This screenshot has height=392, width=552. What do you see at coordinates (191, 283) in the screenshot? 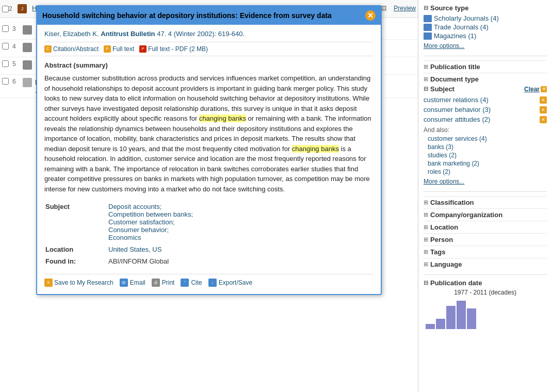
I see `cite-button: " Cite` at bounding box center [191, 283].